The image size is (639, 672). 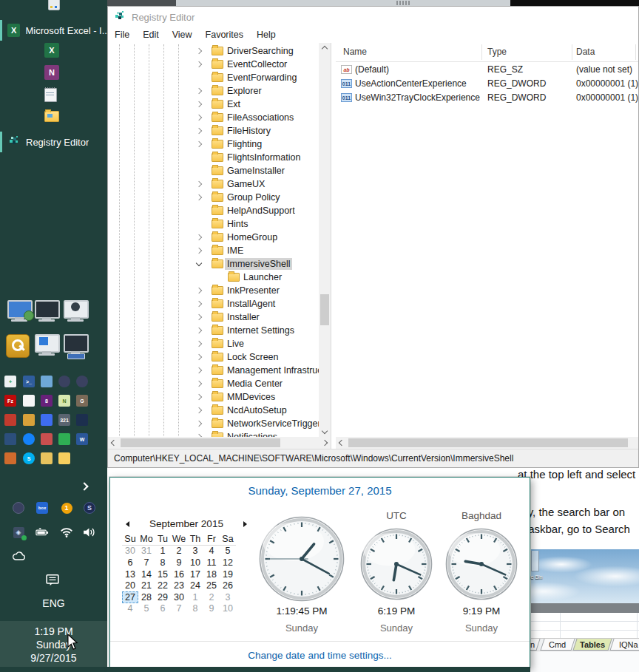 What do you see at coordinates (53, 30) in the screenshot?
I see `taskbar-button-excel: X Microsoft Excel - I...` at bounding box center [53, 30].